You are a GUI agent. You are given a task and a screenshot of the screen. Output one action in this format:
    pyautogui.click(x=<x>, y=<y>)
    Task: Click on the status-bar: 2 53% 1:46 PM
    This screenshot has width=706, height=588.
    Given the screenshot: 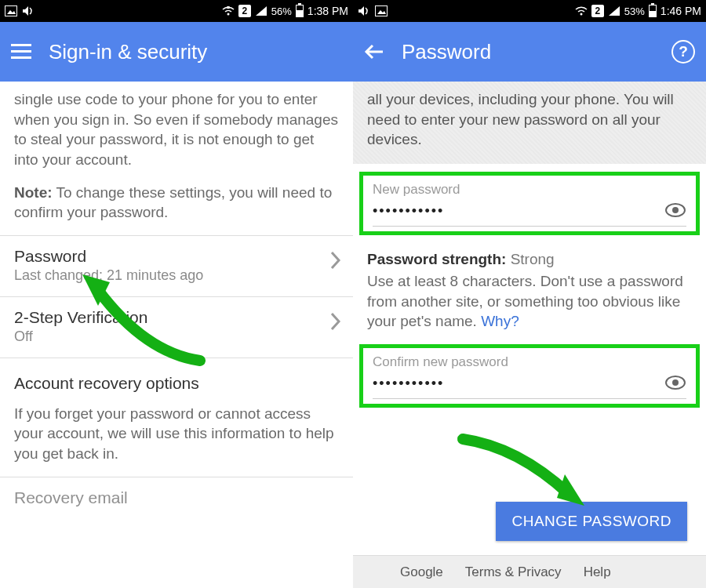 What is the action you would take?
    pyautogui.click(x=530, y=11)
    